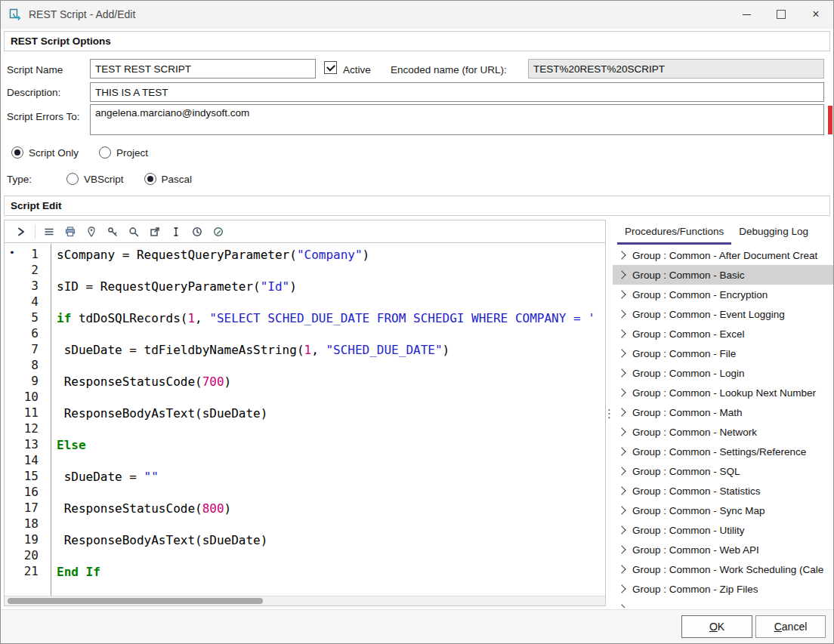  I want to click on code-line: if tdDoSQLRecords(1, "SELECT SCHED_DUE_D…, so click(331, 319).